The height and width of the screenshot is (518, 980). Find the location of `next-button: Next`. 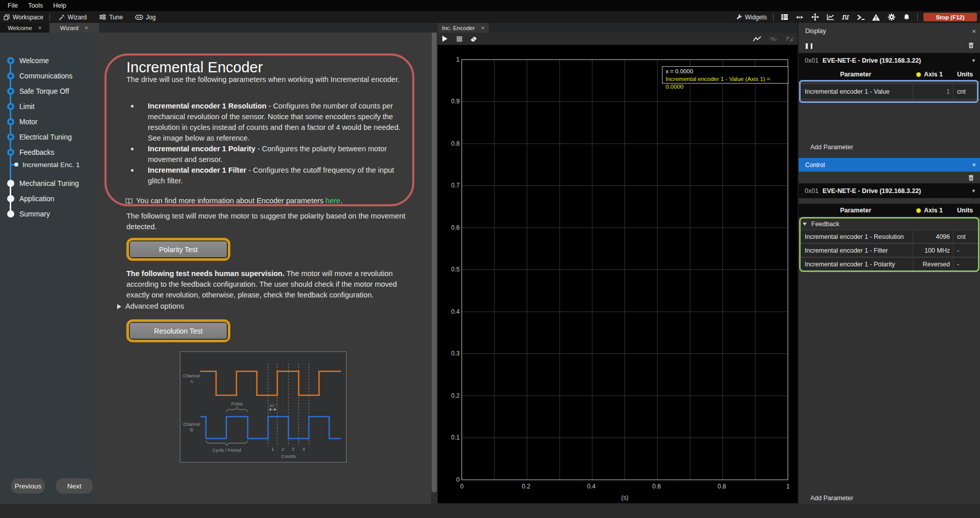

next-button: Next is located at coordinates (74, 486).